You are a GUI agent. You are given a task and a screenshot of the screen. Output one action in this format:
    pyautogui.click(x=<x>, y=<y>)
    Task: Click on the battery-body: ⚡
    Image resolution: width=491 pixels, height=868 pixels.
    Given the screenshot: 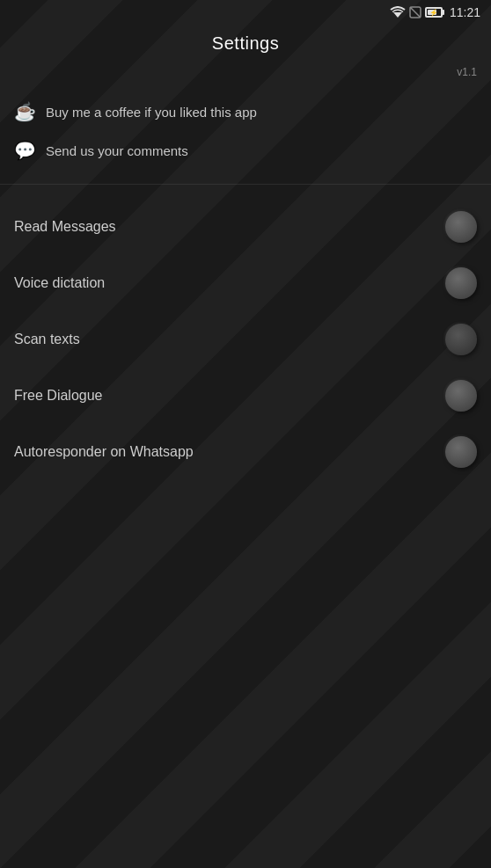 What is the action you would take?
    pyautogui.click(x=434, y=12)
    